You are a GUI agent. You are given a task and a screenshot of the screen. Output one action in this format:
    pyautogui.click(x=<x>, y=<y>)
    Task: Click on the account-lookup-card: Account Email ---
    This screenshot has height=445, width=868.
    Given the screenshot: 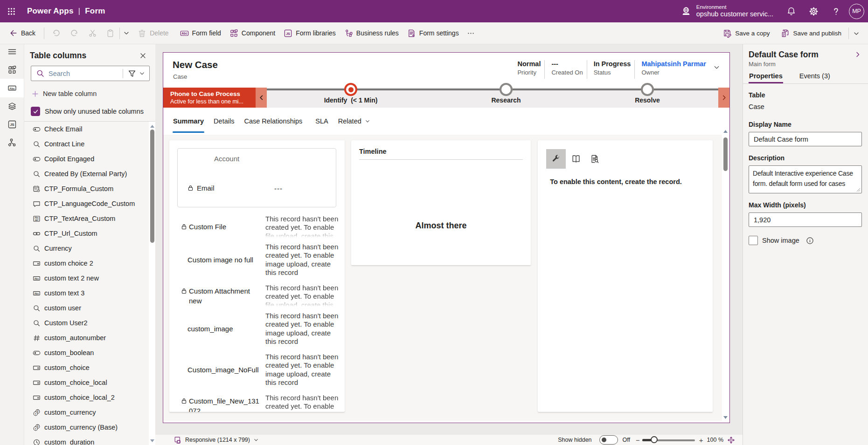 What is the action you would take?
    pyautogui.click(x=257, y=178)
    